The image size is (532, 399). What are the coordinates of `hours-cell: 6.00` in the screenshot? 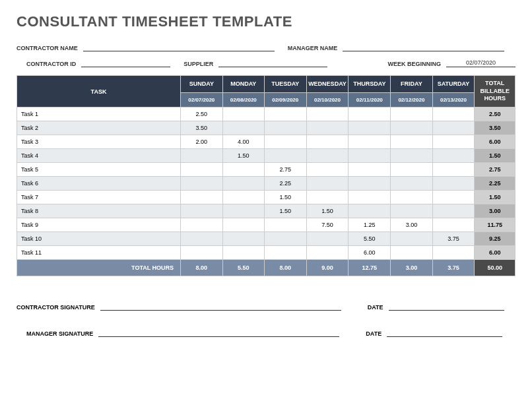 It's located at (370, 253).